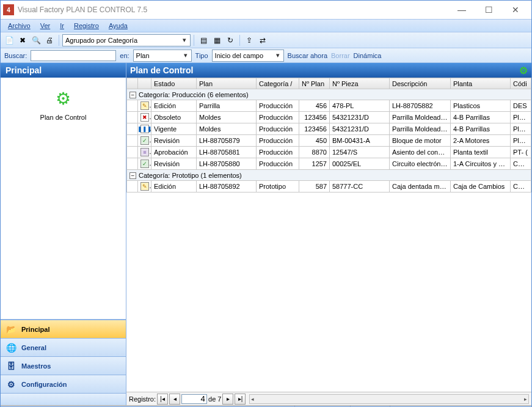 The image size is (532, 407). What do you see at coordinates (145, 164) in the screenshot?
I see `cell: ✓` at bounding box center [145, 164].